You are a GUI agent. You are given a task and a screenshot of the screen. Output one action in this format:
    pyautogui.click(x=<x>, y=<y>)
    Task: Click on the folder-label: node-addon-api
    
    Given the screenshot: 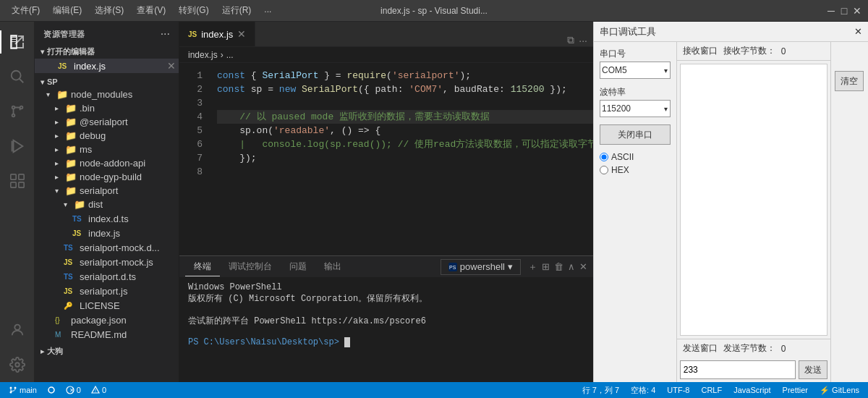 What is the action you would take?
    pyautogui.click(x=113, y=164)
    